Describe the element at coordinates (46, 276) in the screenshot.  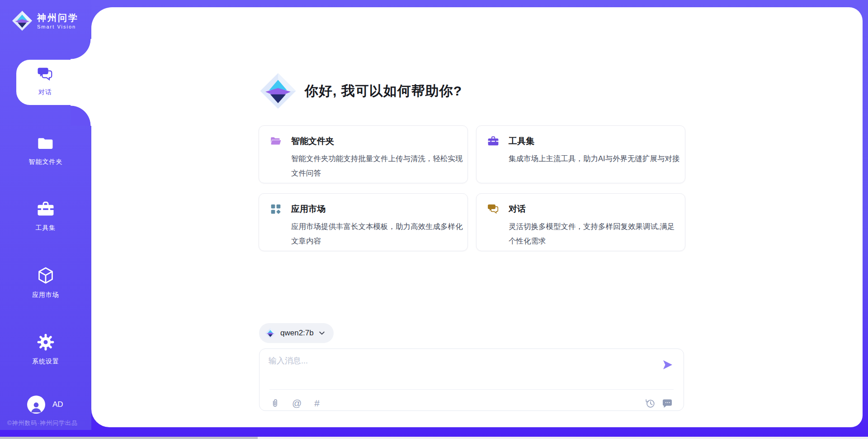
I see `cube-icon` at that location.